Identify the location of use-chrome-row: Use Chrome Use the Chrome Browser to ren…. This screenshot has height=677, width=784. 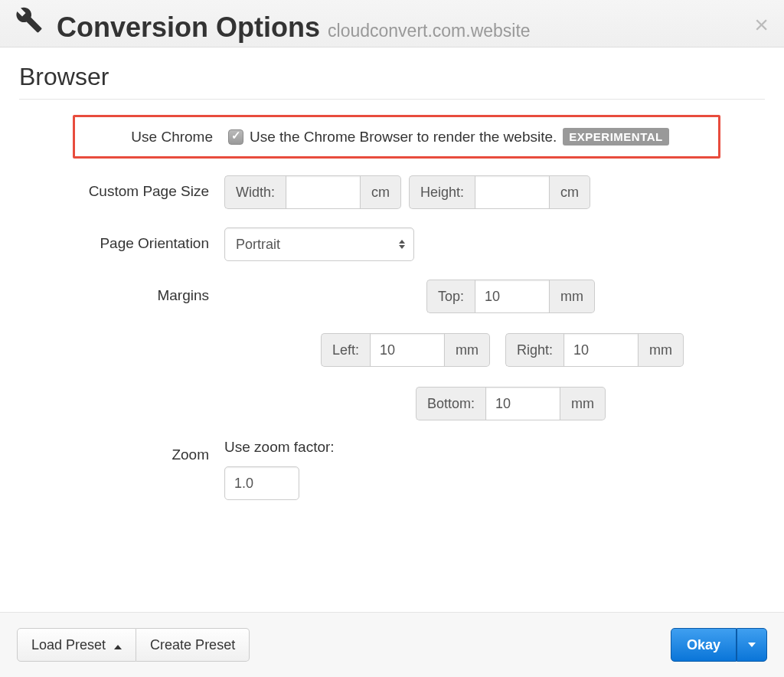
(397, 136).